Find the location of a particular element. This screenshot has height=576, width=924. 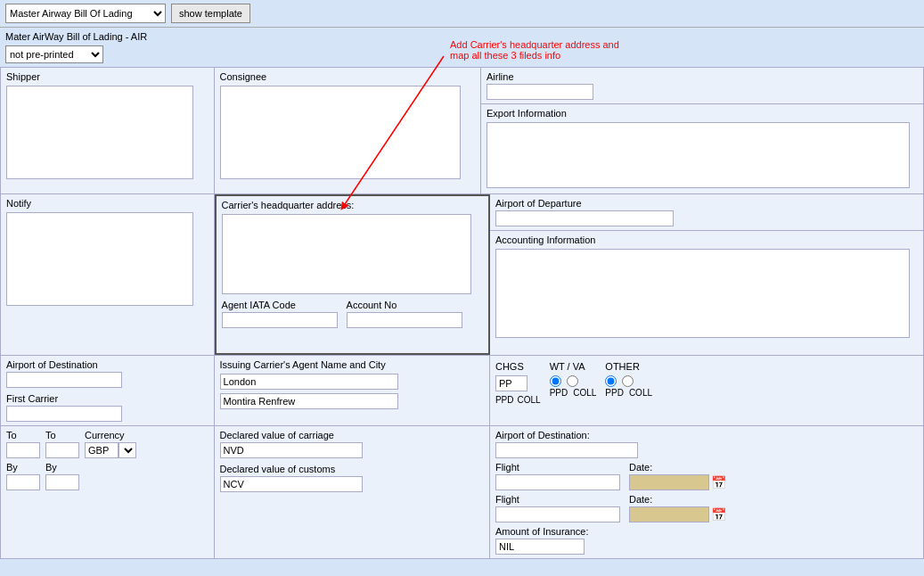

declared-carriage-input is located at coordinates (291, 450).